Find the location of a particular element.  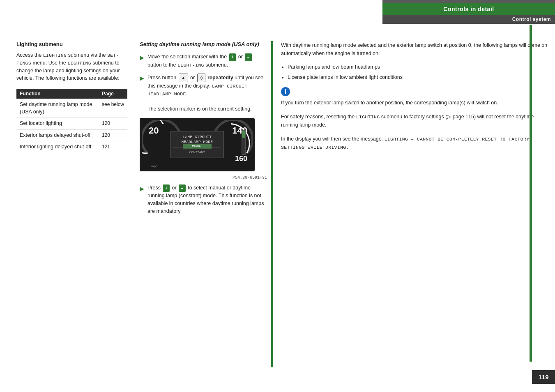

bullet-text-2: Press button ▲ or ◇ repeatedly until you… is located at coordinates (207, 93).